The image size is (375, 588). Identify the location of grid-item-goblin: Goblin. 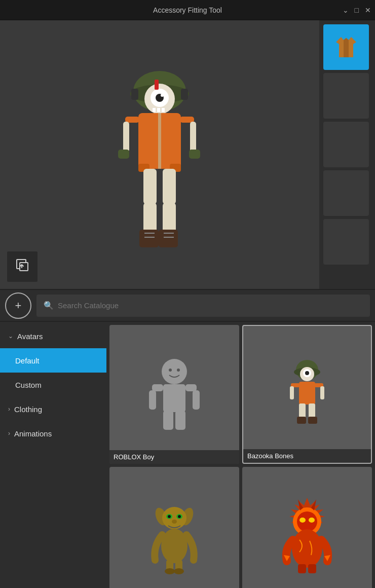
(174, 528).